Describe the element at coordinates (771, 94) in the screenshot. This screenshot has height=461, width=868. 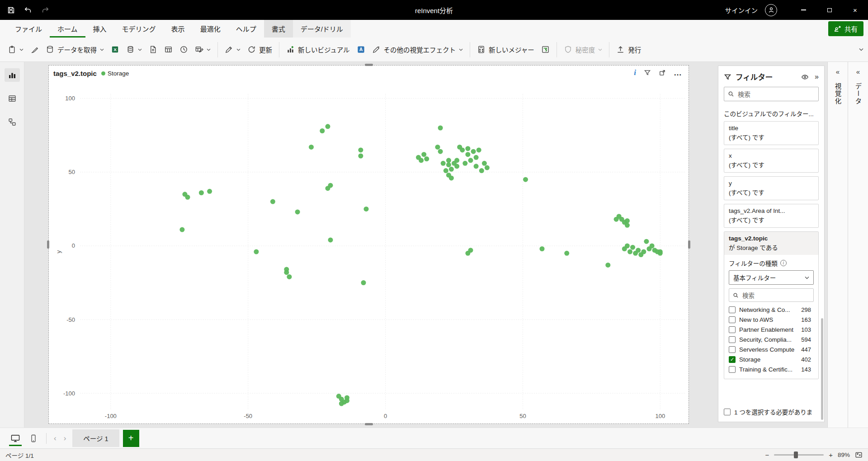
I see `filter-search-input: 検索` at that location.